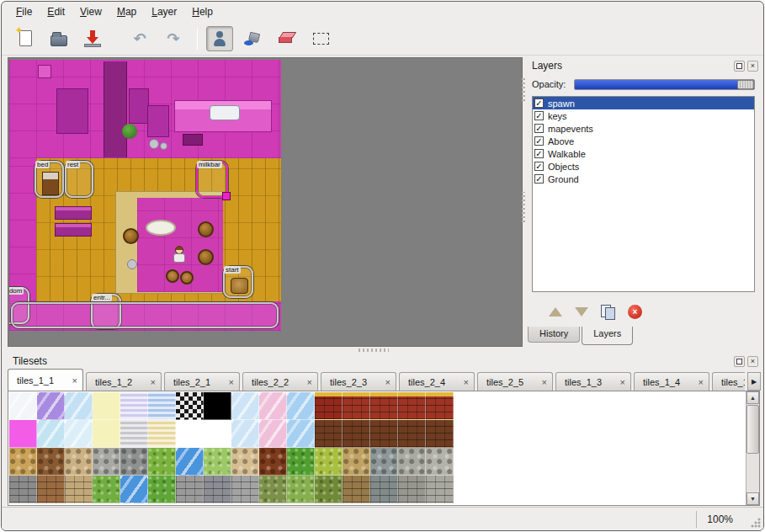 This screenshot has height=532, width=765. What do you see at coordinates (643, 103) in the screenshot?
I see `layer-row-spawn: ✓spawn` at bounding box center [643, 103].